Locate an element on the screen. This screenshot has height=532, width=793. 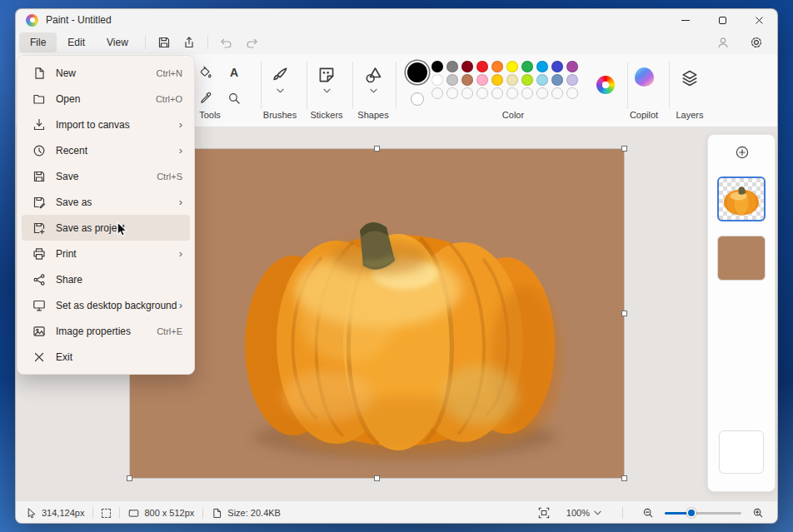
shapes-button is located at coordinates (373, 75).